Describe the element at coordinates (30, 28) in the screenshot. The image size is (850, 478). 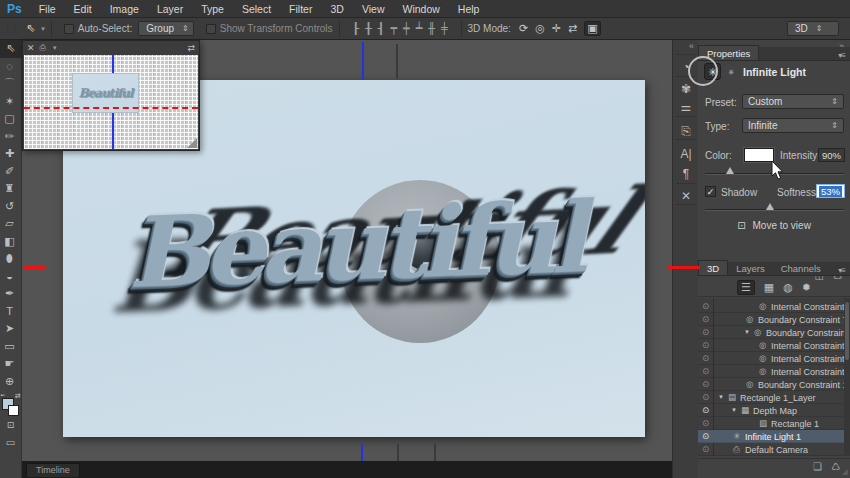
I see `current-tool-icon: ⇖` at that location.